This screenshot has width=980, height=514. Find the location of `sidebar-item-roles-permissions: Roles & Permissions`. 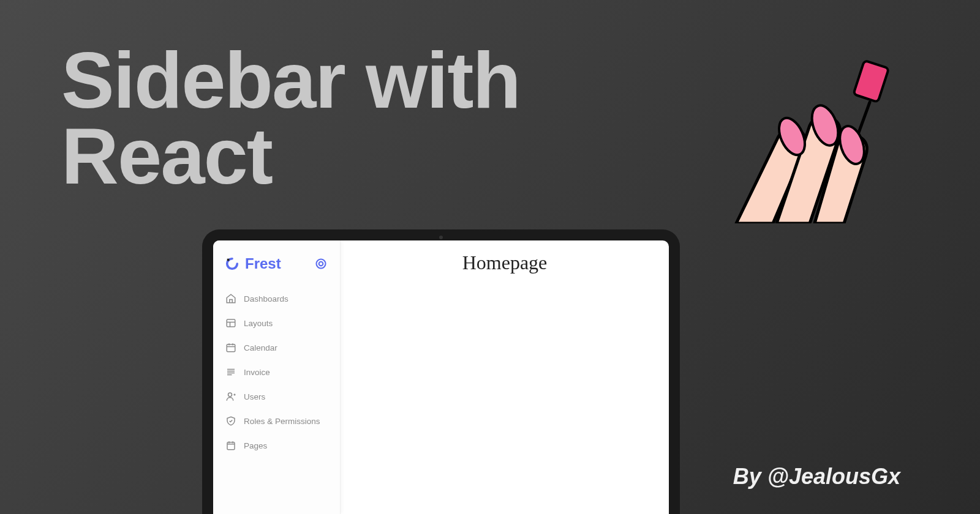

sidebar-item-roles-permissions: Roles & Permissions is located at coordinates (277, 421).